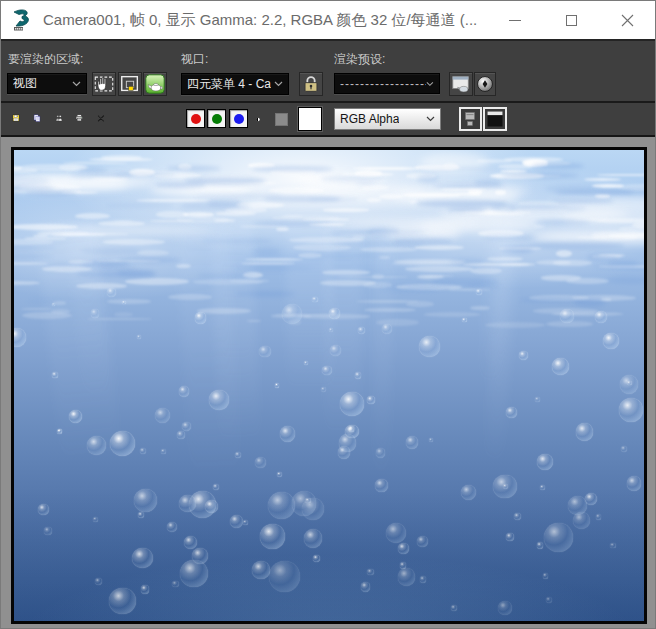 Image resolution: width=656 pixels, height=629 pixels. Describe the element at coordinates (485, 84) in the screenshot. I see `environment-effects-button` at that location.